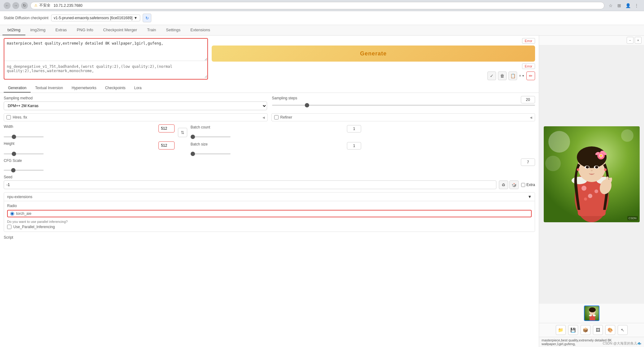  I want to click on sampling-method-select: DPM++ 2M Karras, so click(136, 106).